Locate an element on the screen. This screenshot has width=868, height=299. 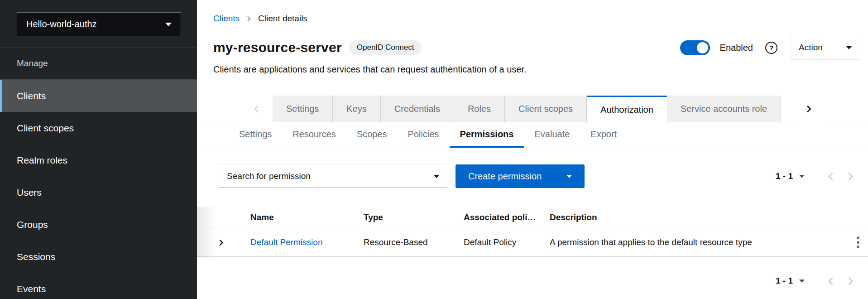
column-header-associated-policies: Associated poli… is located at coordinates (496, 217).